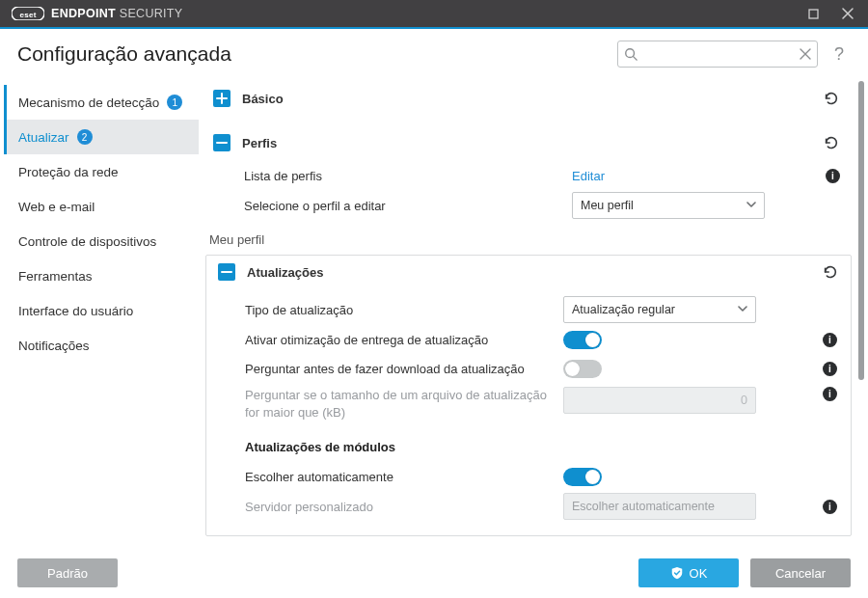  Describe the element at coordinates (222, 98) in the screenshot. I see `expand-toggle` at that location.